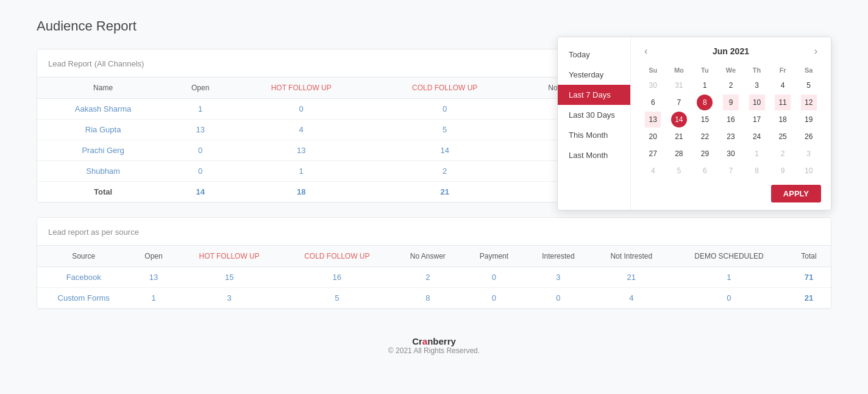 This screenshot has height=394, width=868. What do you see at coordinates (757, 137) in the screenshot?
I see `cal-day: 24` at bounding box center [757, 137].